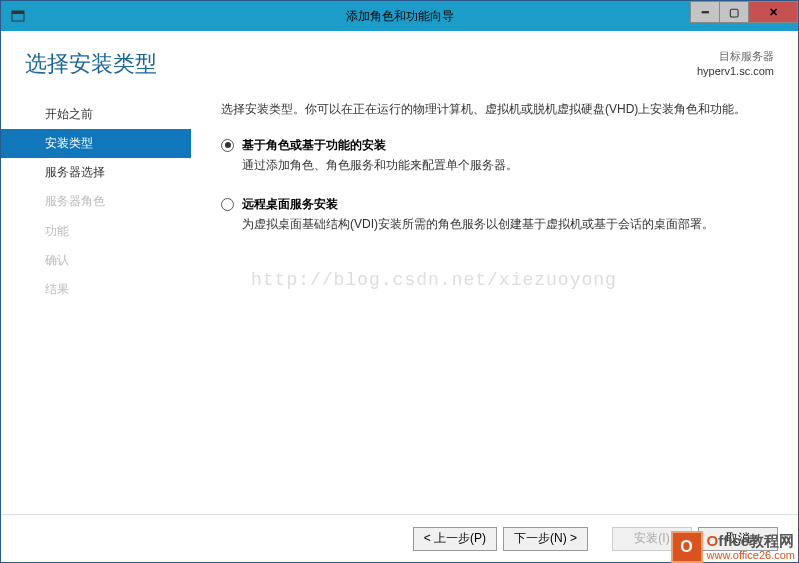 This screenshot has width=799, height=563. Describe the element at coordinates (736, 56) in the screenshot. I see `target-label: 目标服务器` at that location.